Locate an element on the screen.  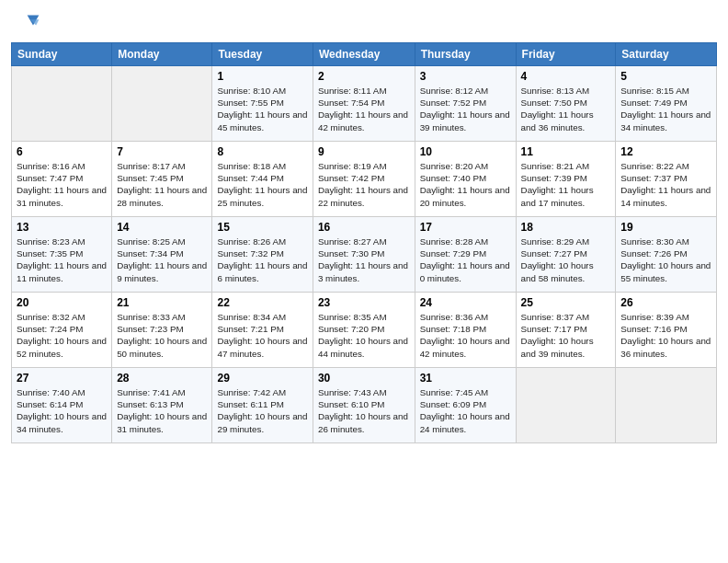
weekday-header-row: SundayMondayTuesdayWednesdayThursdayFrid… is located at coordinates (364, 55).